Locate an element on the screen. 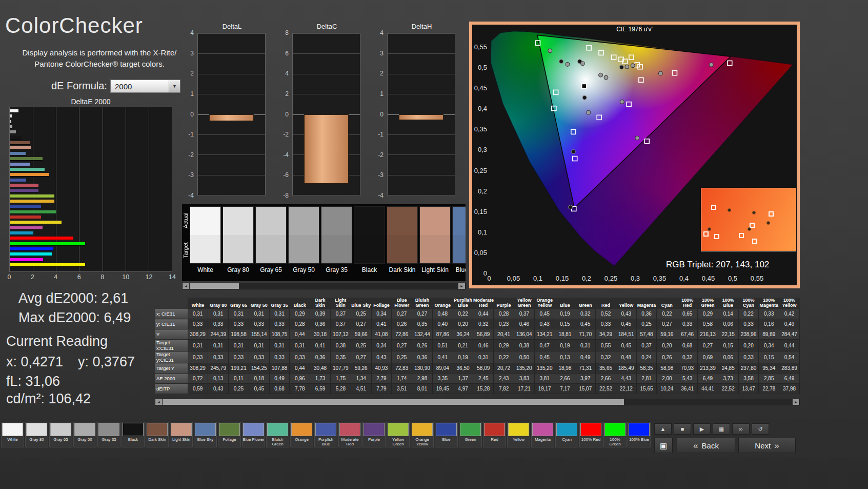 Image resolution: width=868 pixels, height=489 pixels. patch-button-blue-sky: Blue Sky is located at coordinates (205, 435).